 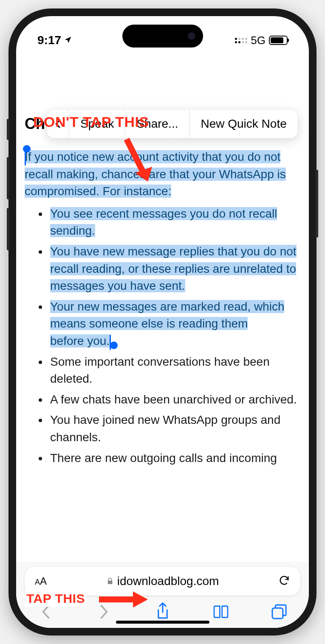 I want to click on selected-text: You have new message replies that you do…, so click(x=173, y=269).